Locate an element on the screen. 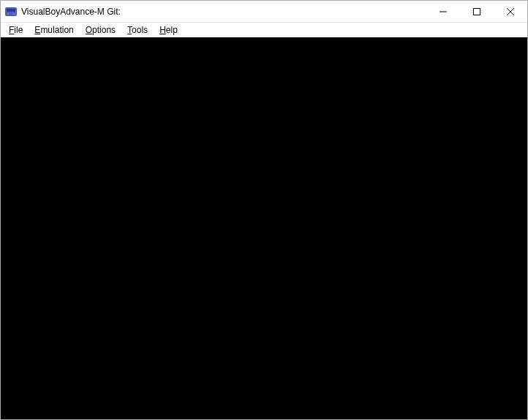 The image size is (528, 420). minimize-button is located at coordinates (443, 12).